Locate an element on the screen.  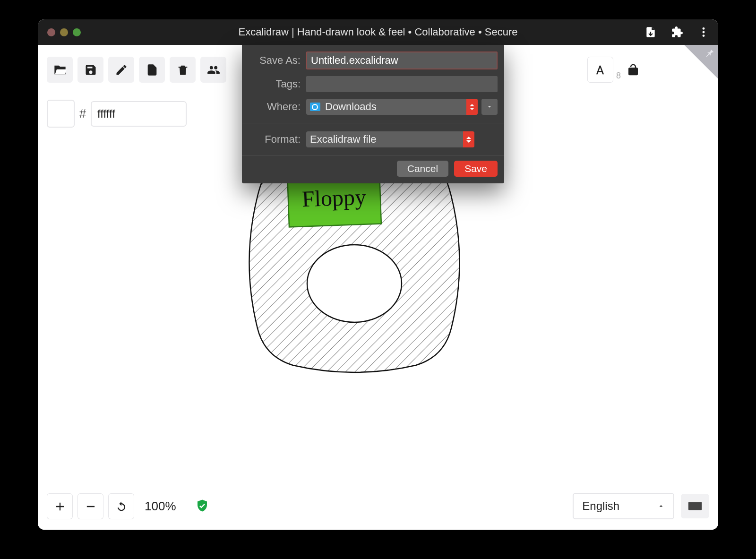
download-icon is located at coordinates (651, 32).